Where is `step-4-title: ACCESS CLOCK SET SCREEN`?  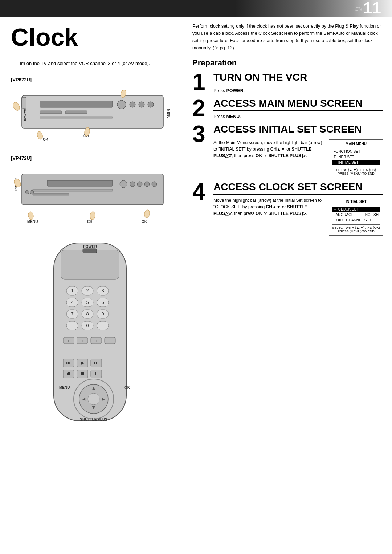
step-4-title: ACCESS CLOCK SET SCREEN is located at coordinates (298, 188).